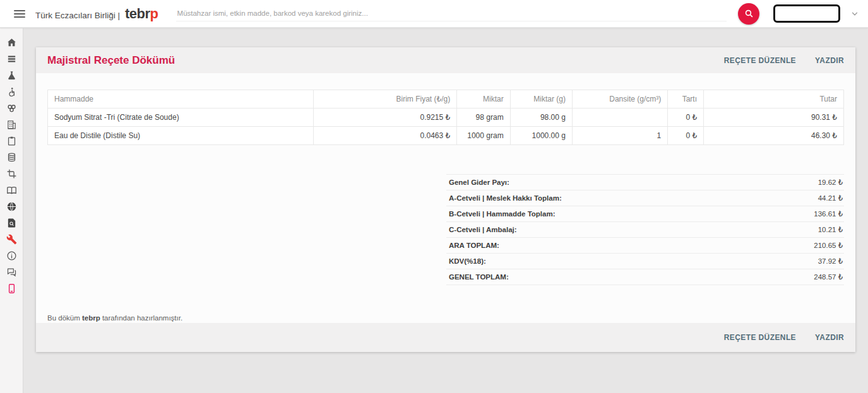 This screenshot has height=393, width=868. What do you see at coordinates (446, 100) in the screenshot?
I see `table-header-row: Hammadde Birim Fiyat (₺/g) Miktar Miktar…` at bounding box center [446, 100].